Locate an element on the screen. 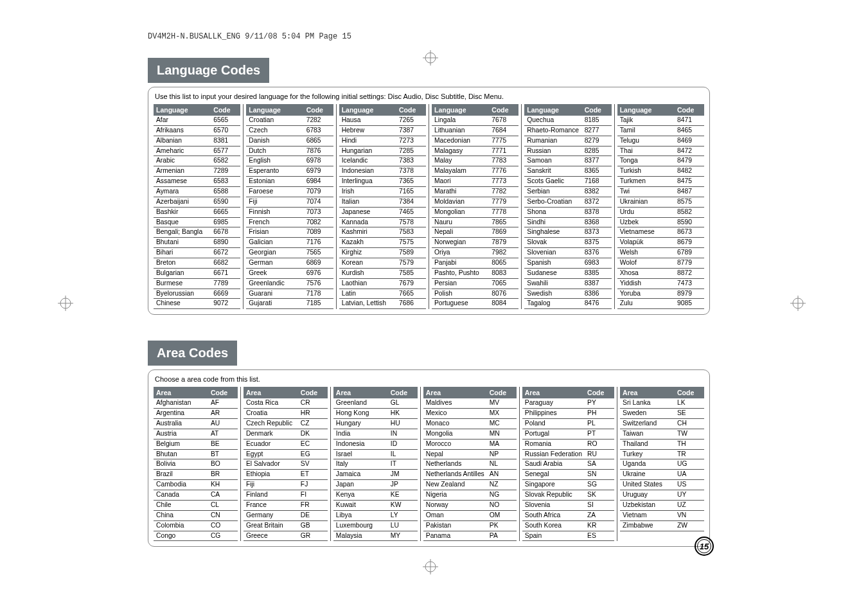 The width and height of the screenshot is (868, 613). row-name: Danish is located at coordinates (275, 141).